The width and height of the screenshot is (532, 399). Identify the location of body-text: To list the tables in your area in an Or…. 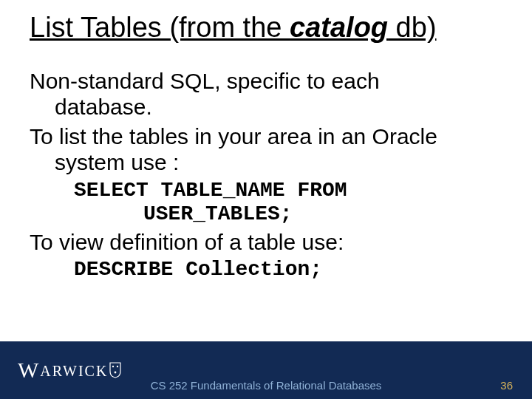
(233, 136).